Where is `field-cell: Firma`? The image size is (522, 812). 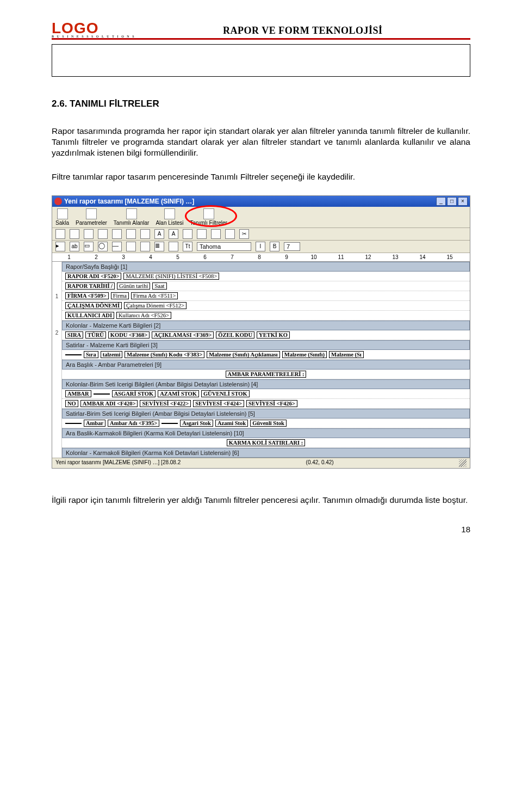 field-cell: Firma is located at coordinates (120, 296).